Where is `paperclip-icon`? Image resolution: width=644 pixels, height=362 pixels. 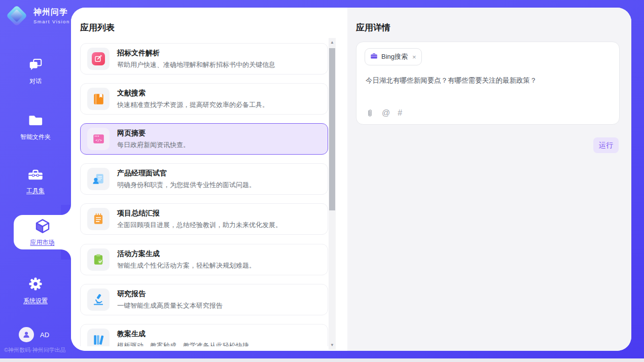 paperclip-icon is located at coordinates (370, 114).